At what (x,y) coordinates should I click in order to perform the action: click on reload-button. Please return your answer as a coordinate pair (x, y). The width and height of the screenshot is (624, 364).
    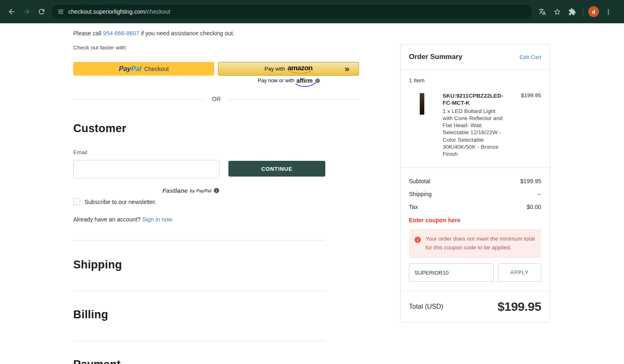
    Looking at the image, I should click on (42, 12).